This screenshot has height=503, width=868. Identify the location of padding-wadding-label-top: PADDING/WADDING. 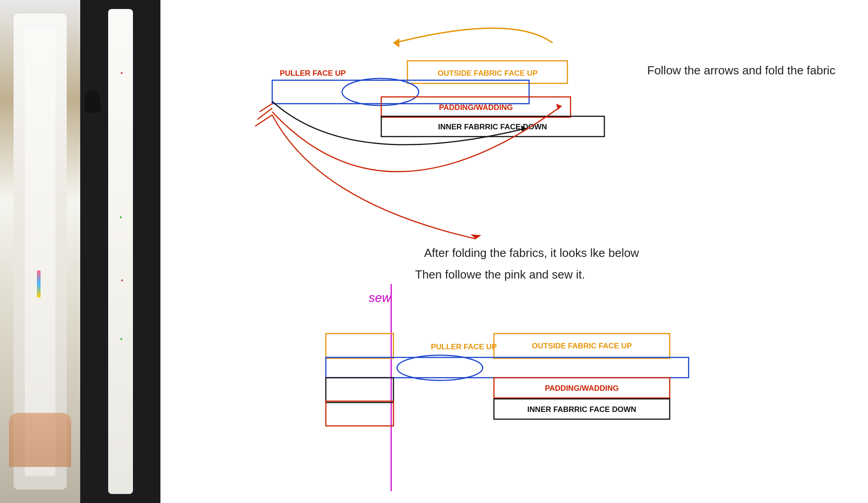
(476, 107).